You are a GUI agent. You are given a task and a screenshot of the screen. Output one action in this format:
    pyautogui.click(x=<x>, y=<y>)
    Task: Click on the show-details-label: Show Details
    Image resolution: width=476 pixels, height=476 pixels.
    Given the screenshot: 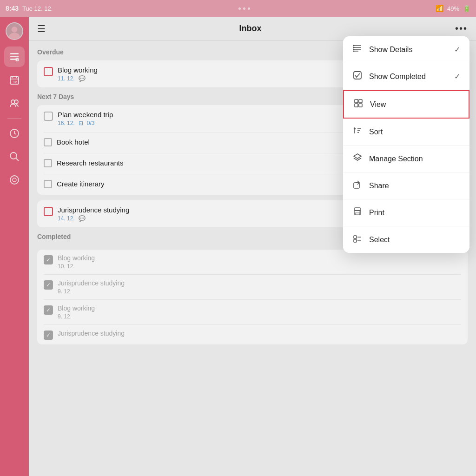 What is the action you would take?
    pyautogui.click(x=408, y=50)
    